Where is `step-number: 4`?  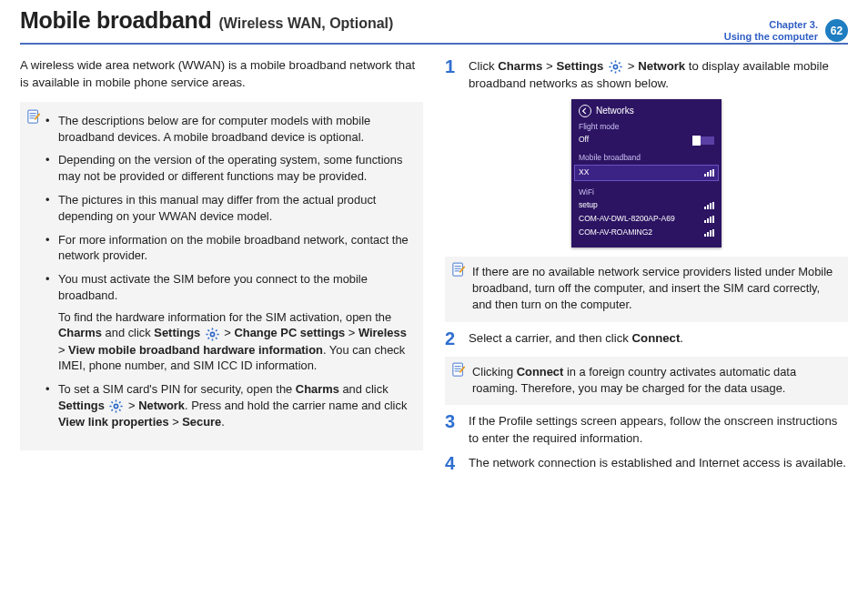
step-number: 4 is located at coordinates (452, 463).